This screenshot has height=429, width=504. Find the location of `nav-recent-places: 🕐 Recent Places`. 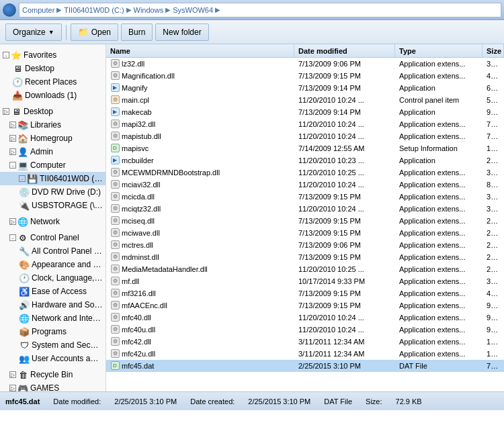

nav-recent-places: 🕐 Recent Places is located at coordinates (52, 82).